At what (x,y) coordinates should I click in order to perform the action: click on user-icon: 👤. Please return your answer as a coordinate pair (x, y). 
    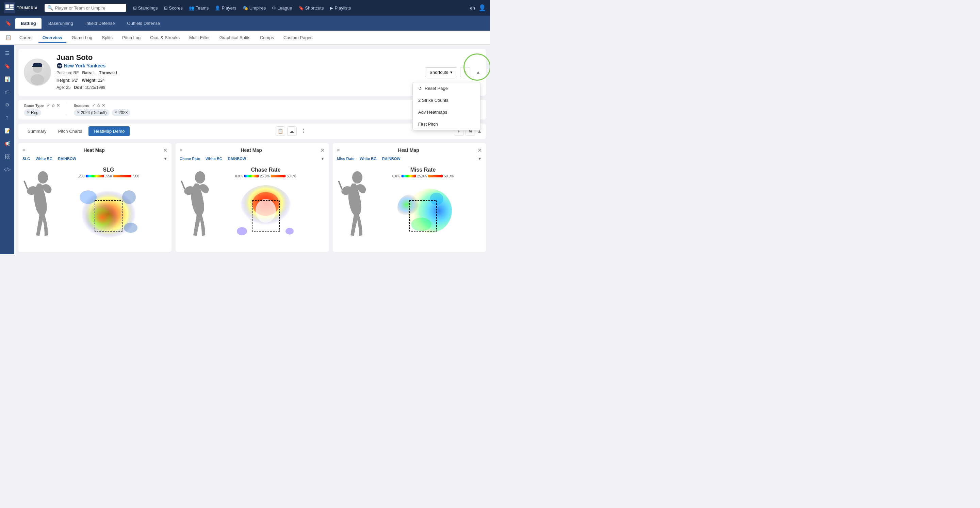
    Looking at the image, I should click on (482, 8).